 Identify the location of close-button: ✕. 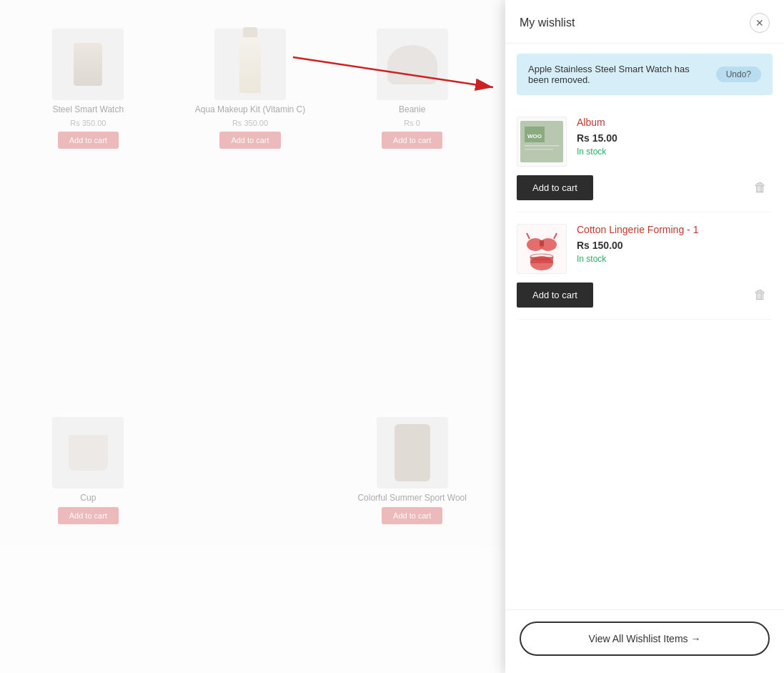
(760, 23).